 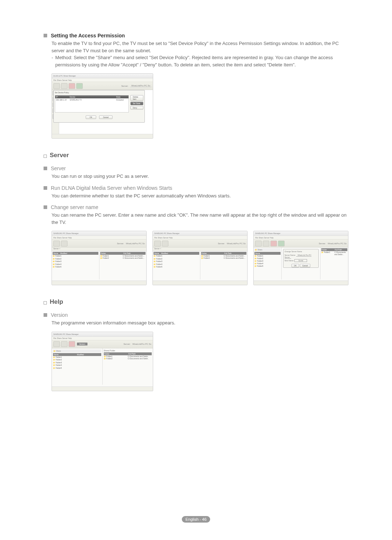 I want to click on server-item1-title: Server, so click(x=58, y=168).